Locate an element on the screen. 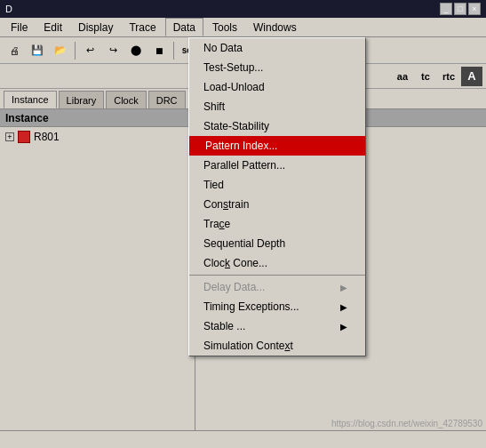 Image resolution: width=486 pixels, height=448 pixels. submenu-arrow-timing: ▶ is located at coordinates (344, 308).